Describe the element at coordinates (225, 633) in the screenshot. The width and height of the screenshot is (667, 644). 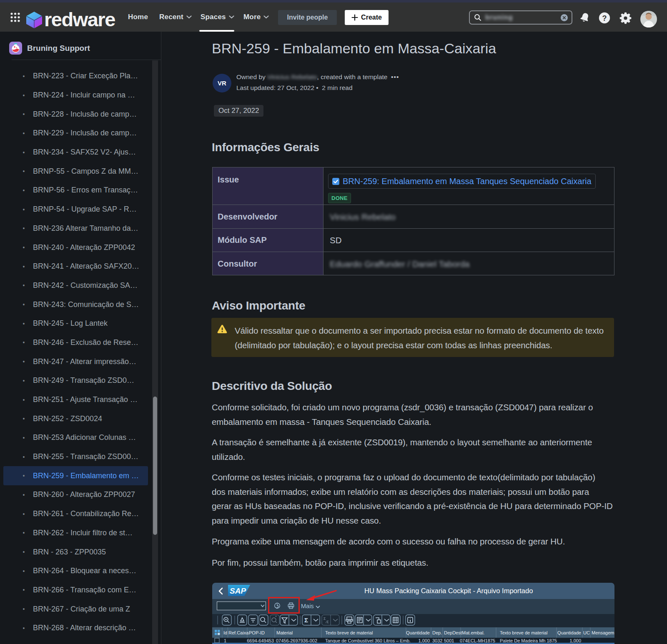
I see `svg-text: Id` at that location.